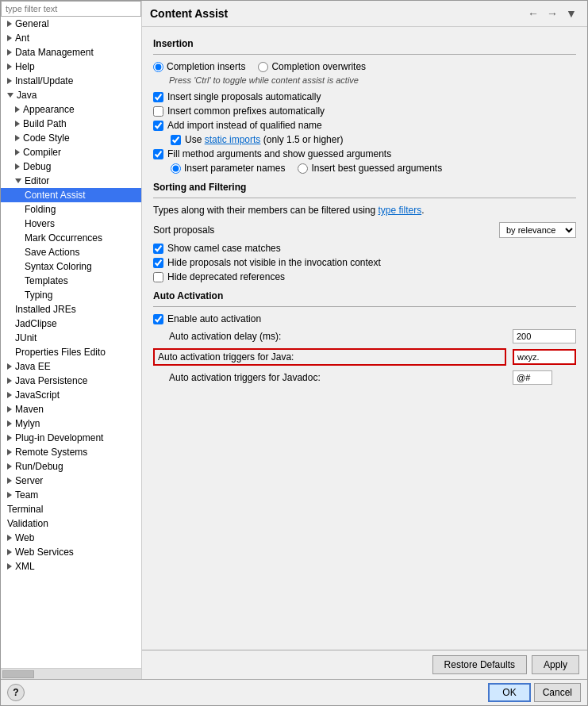 This screenshot has height=706, width=588. What do you see at coordinates (71, 466) in the screenshot?
I see `sidebar-item-run-debug: Run/Debug` at bounding box center [71, 466].